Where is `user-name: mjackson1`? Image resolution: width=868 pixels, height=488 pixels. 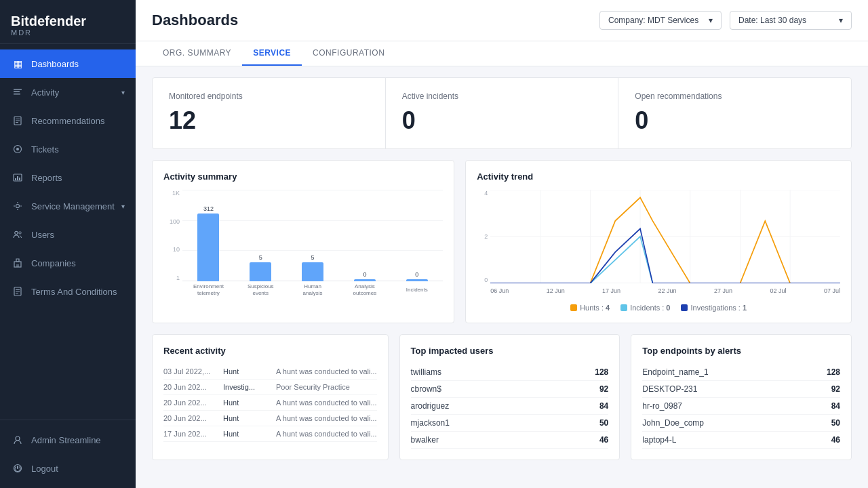
user-name: mjackson1 is located at coordinates (430, 423).